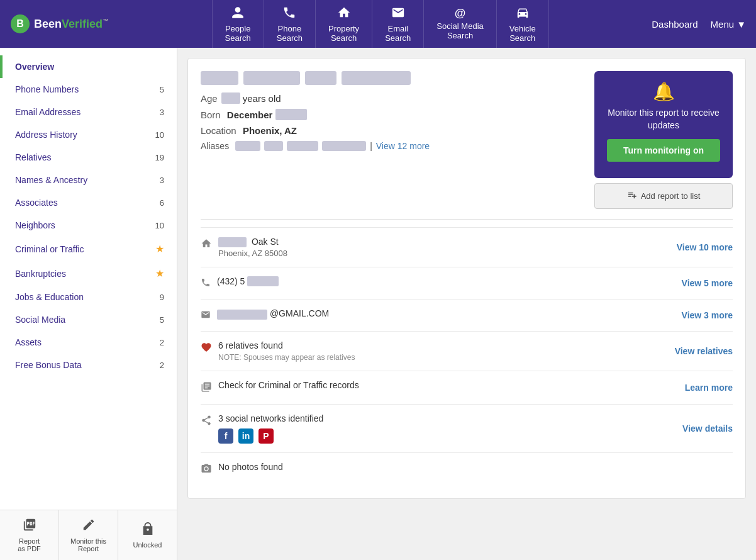  What do you see at coordinates (147, 535) in the screenshot?
I see `unlocked-button: Unlocked` at bounding box center [147, 535].